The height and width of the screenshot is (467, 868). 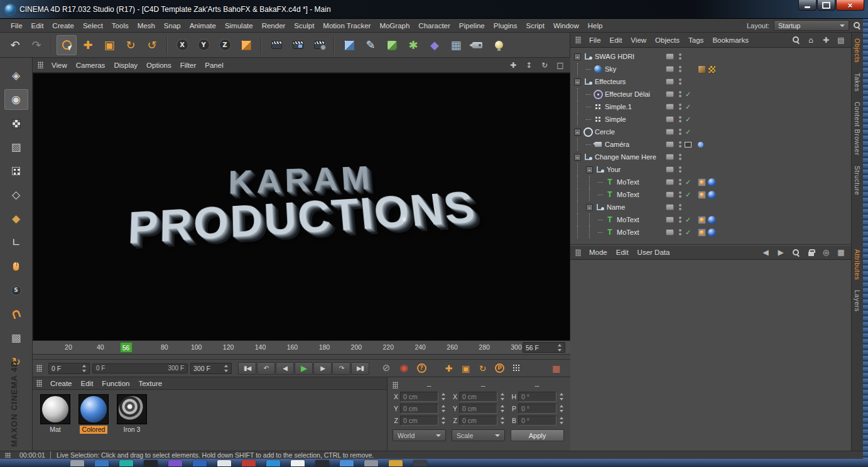 What do you see at coordinates (712, 107) in the screenshot?
I see `tree-item-simple-1: Simple.1✓` at bounding box center [712, 107].